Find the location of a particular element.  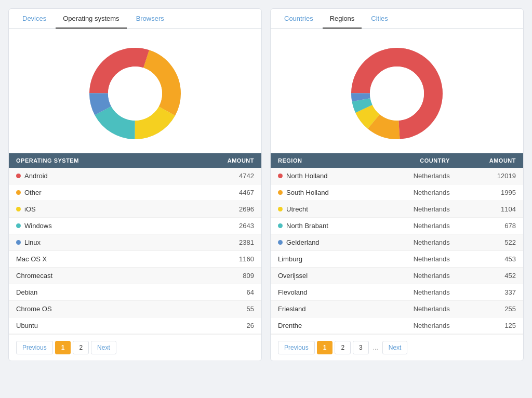

right-page-1: 1 is located at coordinates (325, 348).